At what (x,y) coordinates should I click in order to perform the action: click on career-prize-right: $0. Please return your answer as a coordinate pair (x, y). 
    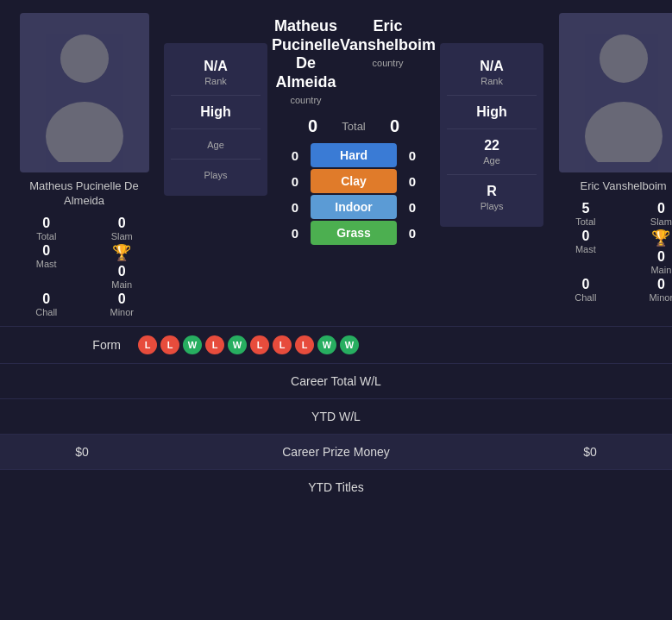
    Looking at the image, I should click on (590, 452).